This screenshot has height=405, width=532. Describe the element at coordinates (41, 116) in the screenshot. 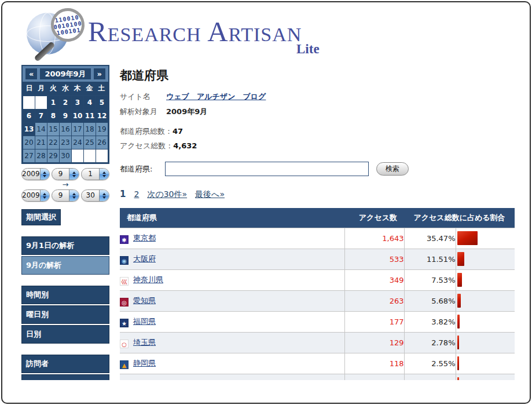

I see `calendar-day-7: 7` at that location.